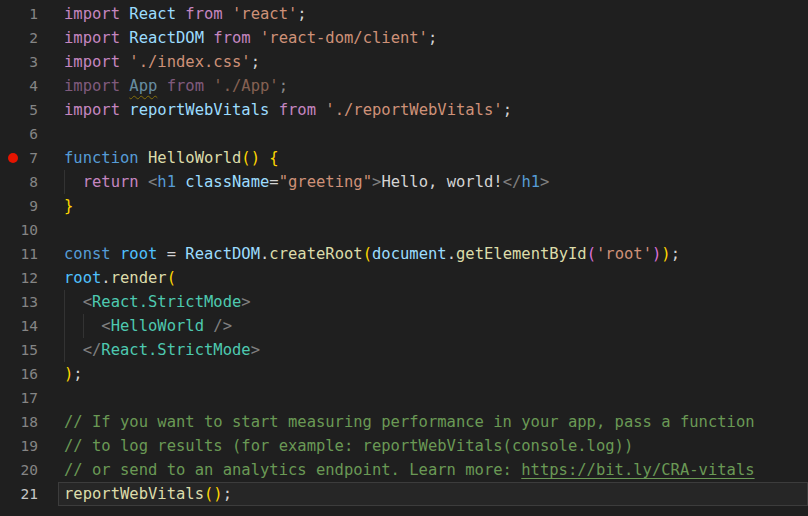 Image resolution: width=808 pixels, height=516 pixels. I want to click on line-number: 19, so click(30, 446).